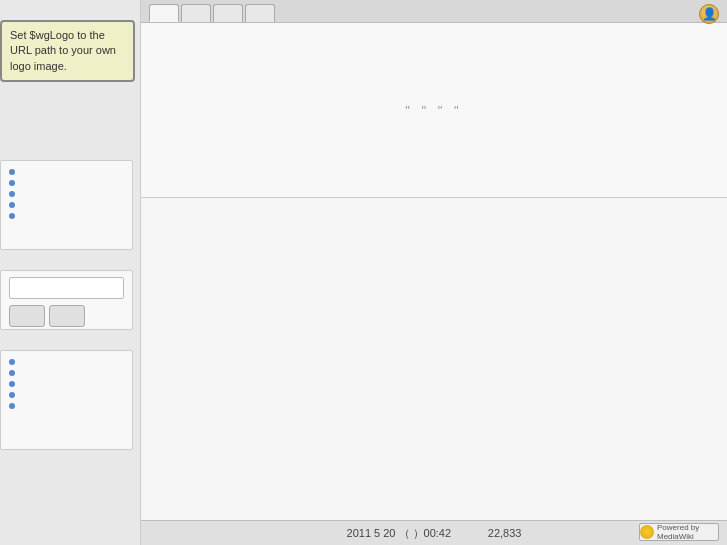 The image size is (727, 545). I want to click on mediawiki-label: Powered by MediaWiki, so click(688, 532).